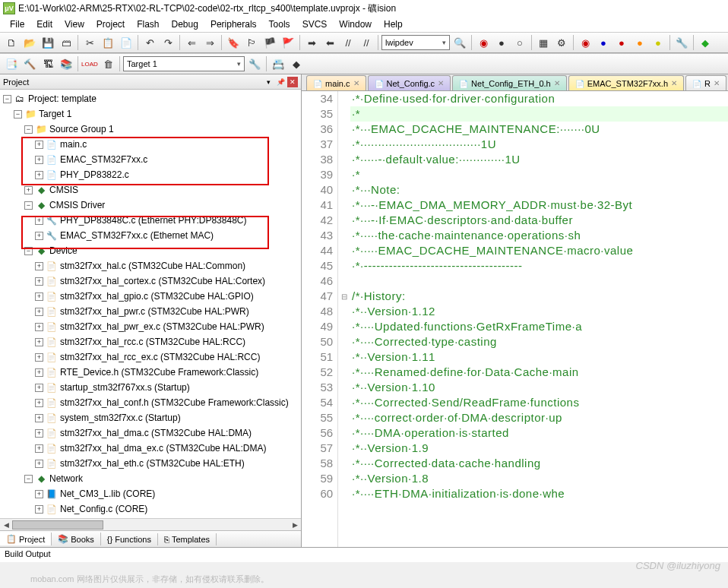 This screenshot has width=728, height=588. What do you see at coordinates (150, 190) in the screenshot?
I see `tree-group: +CMSIS` at bounding box center [150, 190].